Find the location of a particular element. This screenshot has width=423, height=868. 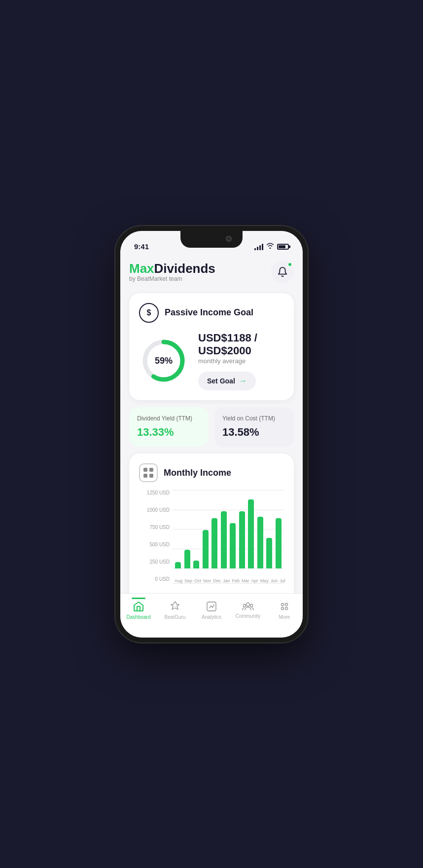

set-goal-button: Set Goal → is located at coordinates (227, 381).